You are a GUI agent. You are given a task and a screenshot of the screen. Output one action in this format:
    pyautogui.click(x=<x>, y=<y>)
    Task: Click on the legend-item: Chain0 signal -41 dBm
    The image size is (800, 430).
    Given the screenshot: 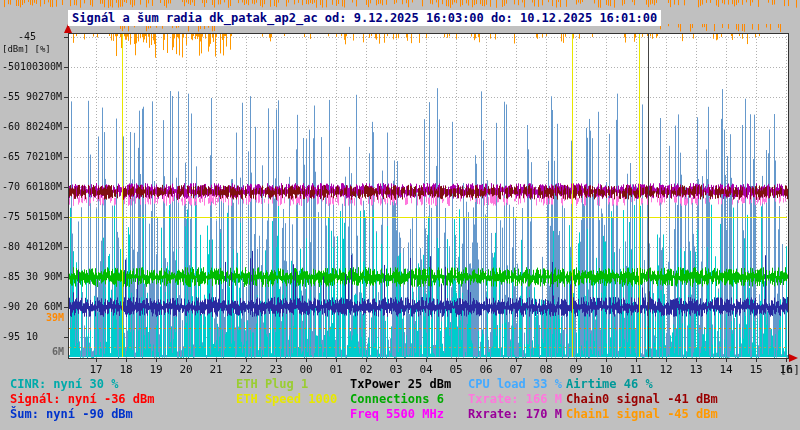 What is the action you would take?
    pyautogui.click(x=642, y=400)
    